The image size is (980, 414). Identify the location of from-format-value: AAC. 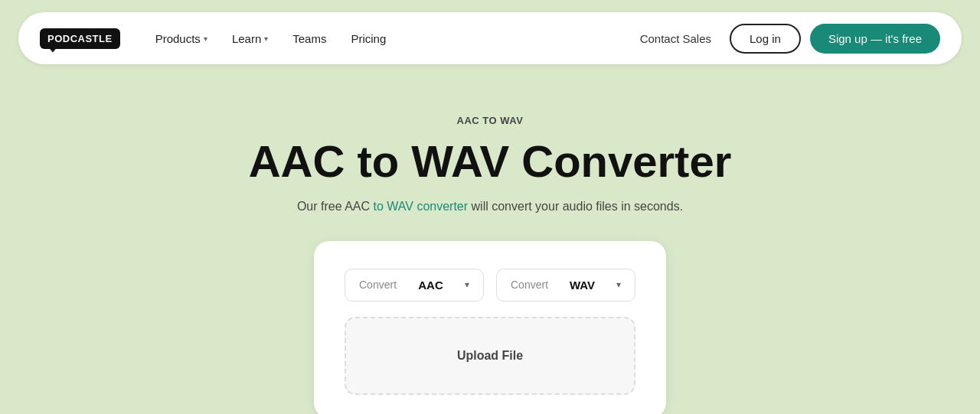
(430, 285).